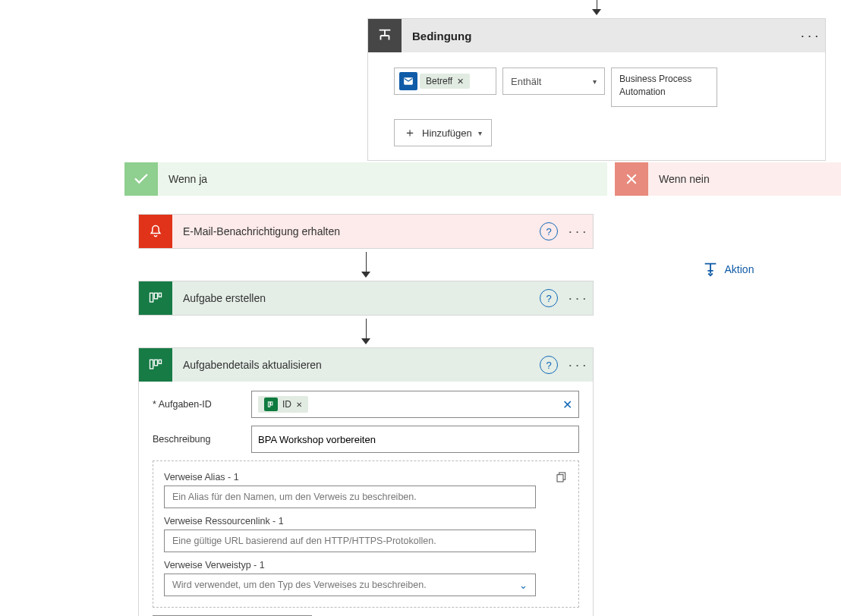 The height and width of the screenshot is (616, 841). Describe the element at coordinates (385, 36) in the screenshot. I see `condition-icon` at that location.